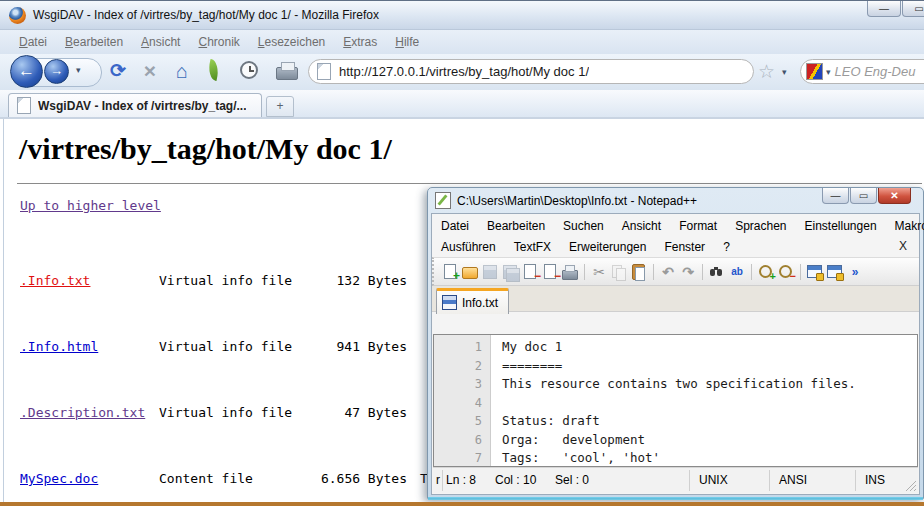  I want to click on replace-icon: ab, so click(737, 272).